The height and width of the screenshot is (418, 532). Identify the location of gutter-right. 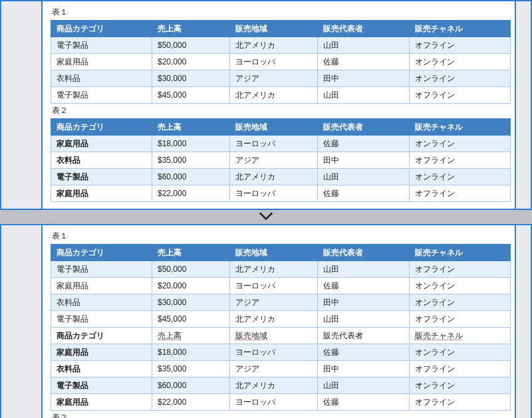
(523, 105).